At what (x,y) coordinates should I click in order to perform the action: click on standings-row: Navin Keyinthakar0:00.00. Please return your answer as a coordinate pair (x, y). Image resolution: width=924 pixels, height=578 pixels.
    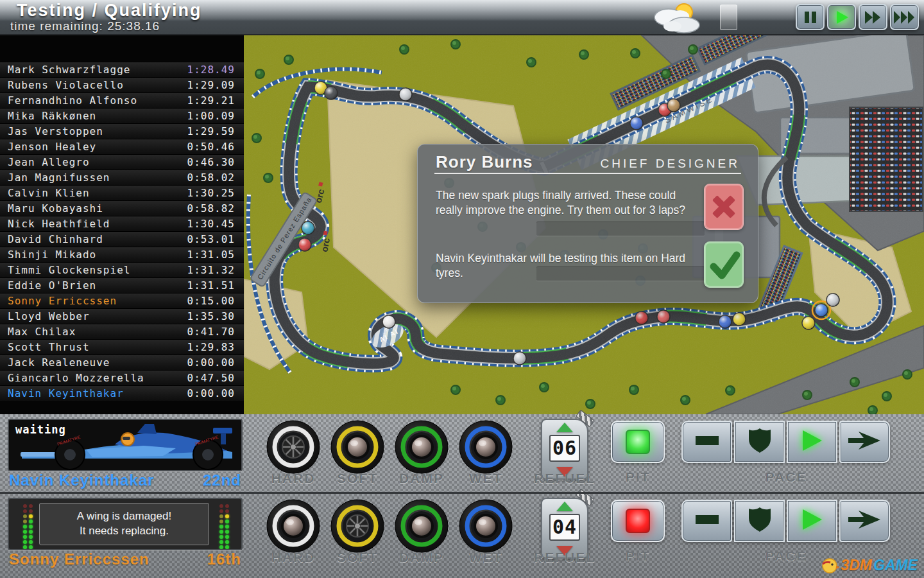
    Looking at the image, I should click on (122, 393).